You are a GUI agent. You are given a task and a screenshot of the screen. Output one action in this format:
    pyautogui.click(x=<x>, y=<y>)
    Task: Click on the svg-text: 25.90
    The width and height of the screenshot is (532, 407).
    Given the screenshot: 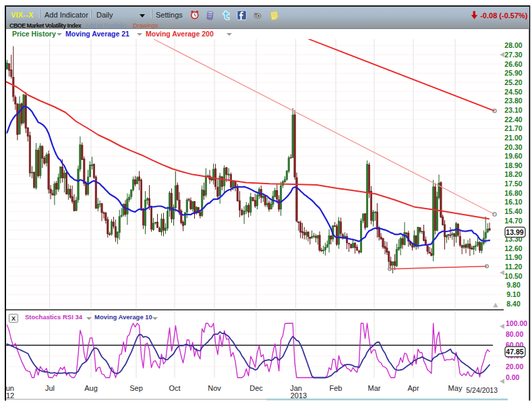 What is the action you would take?
    pyautogui.click(x=513, y=73)
    